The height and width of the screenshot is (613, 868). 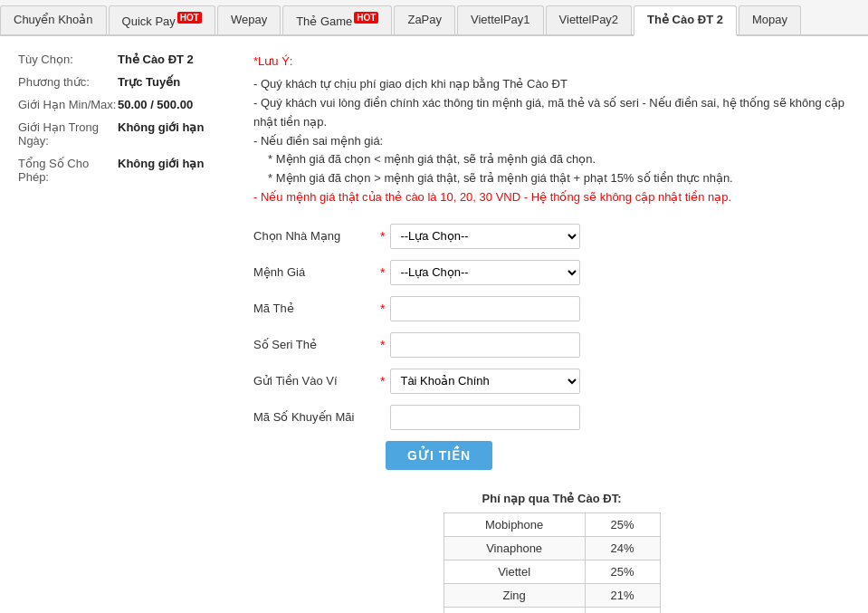 What do you see at coordinates (552, 345) in the screenshot?
I see `so-seri-row: Số Seri Thẻ *` at bounding box center [552, 345].